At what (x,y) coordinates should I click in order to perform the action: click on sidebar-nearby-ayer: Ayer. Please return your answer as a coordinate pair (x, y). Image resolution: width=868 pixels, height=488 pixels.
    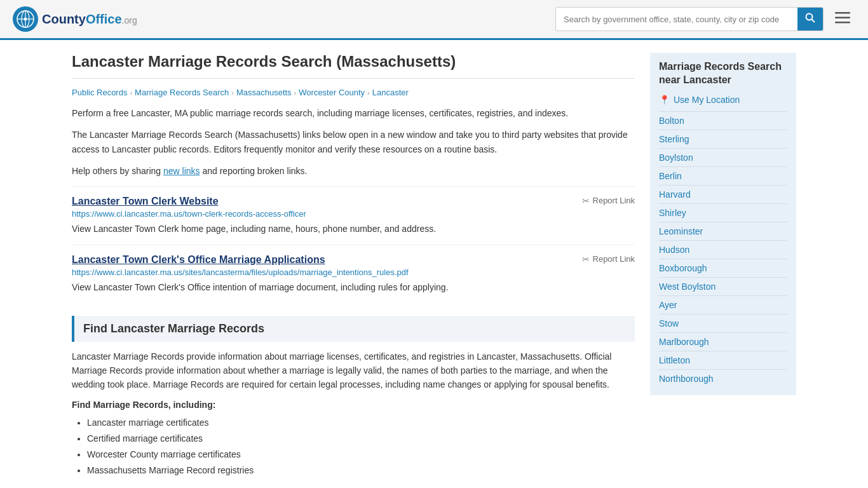
    Looking at the image, I should click on (723, 305).